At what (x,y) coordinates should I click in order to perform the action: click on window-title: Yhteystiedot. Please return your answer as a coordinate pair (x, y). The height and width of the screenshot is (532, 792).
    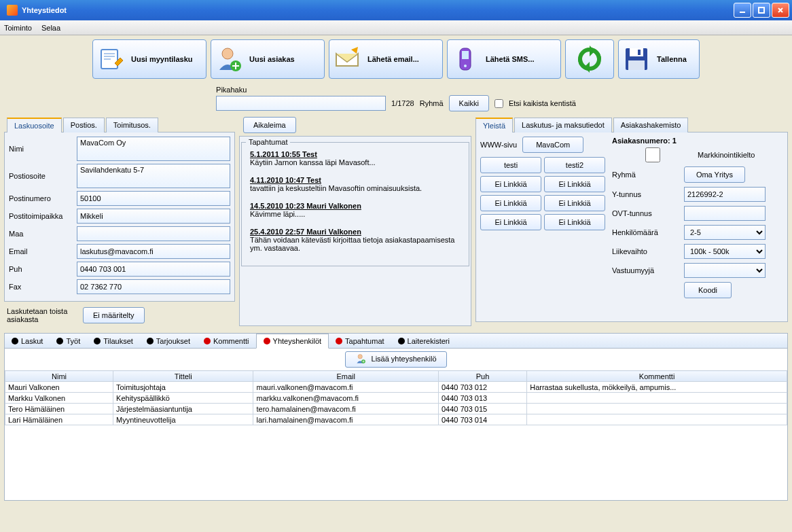
    Looking at the image, I should click on (378, 10).